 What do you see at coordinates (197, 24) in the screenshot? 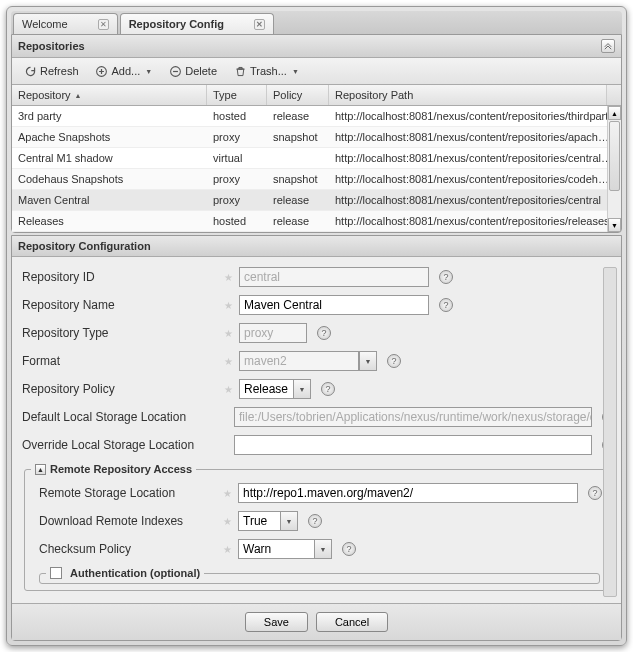
I see `tab-repository-config: Repository Config ✕` at bounding box center [197, 24].